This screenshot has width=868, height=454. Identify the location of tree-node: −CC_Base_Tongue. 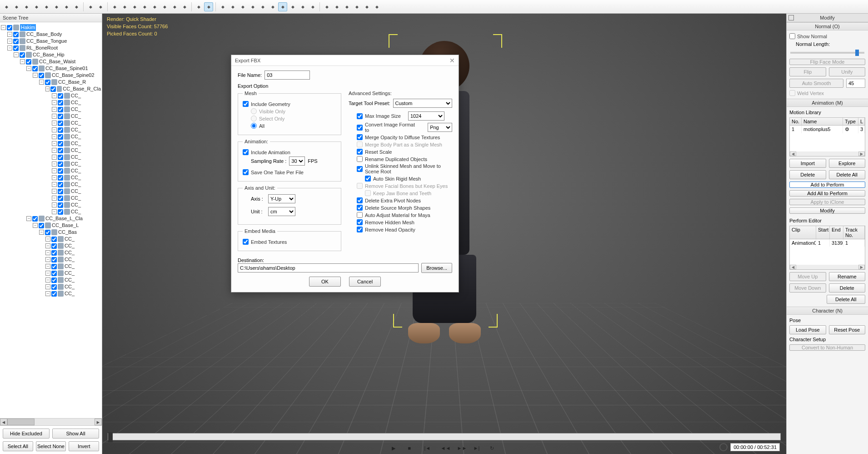
(51, 41).